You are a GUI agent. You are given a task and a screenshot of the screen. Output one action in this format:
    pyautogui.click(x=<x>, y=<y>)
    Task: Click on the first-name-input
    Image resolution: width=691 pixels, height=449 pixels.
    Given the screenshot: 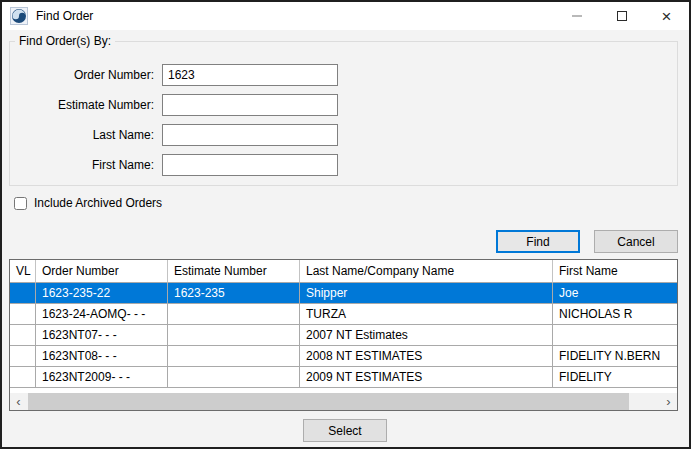 What is the action you would take?
    pyautogui.click(x=250, y=165)
    